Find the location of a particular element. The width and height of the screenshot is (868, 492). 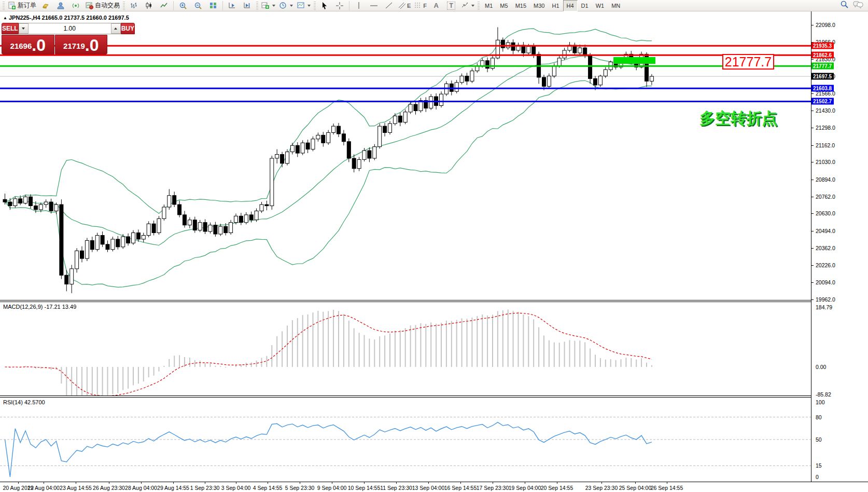

time-tick-label: 22 Aug 04:00 is located at coordinates (44, 488).